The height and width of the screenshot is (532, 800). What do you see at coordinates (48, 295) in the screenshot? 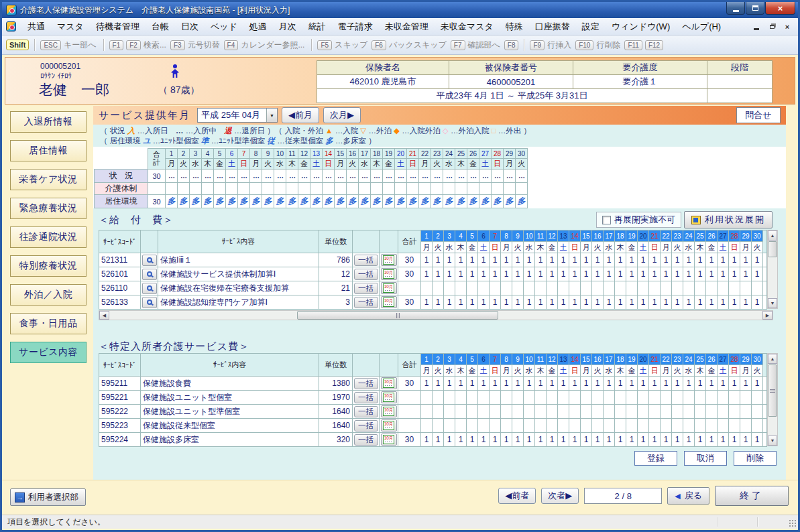
I see `sidebar-item-7: 外泊／入院` at bounding box center [48, 295].